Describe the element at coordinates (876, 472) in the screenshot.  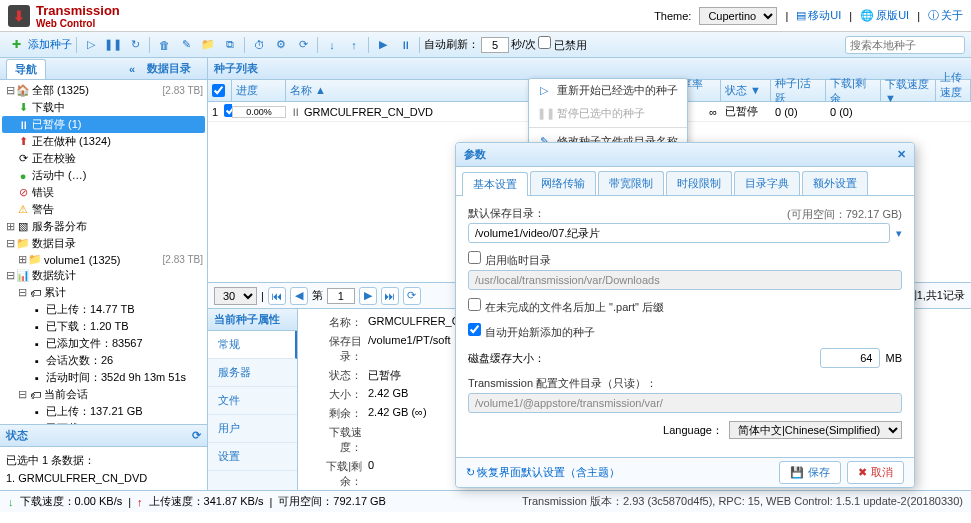
I see `cancel-button: ✖ 取消` at that location.